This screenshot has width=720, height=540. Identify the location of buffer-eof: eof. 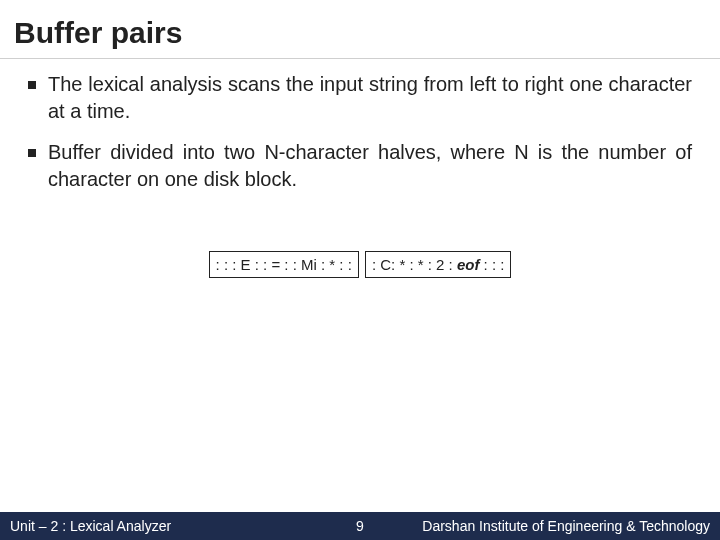
(468, 264).